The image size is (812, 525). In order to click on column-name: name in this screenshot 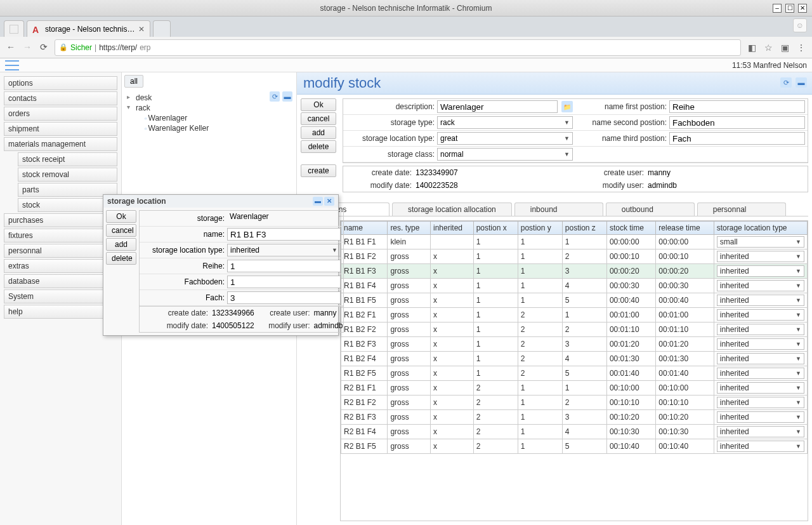, I will do `click(364, 229)`.